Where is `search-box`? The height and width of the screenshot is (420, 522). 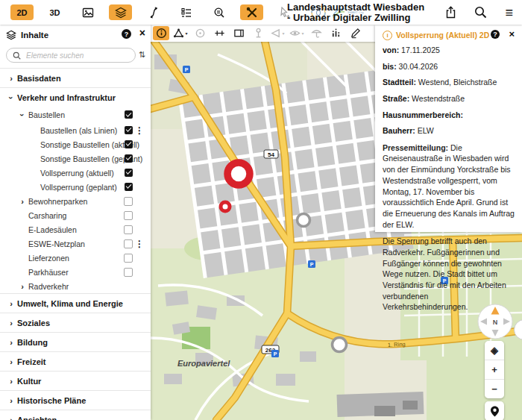
search-box is located at coordinates (71, 55).